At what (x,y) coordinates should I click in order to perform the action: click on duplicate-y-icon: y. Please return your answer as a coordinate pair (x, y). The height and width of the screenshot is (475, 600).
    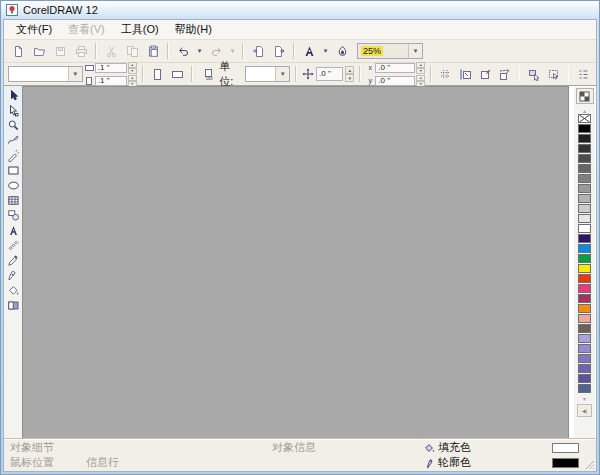
    Looking at the image, I should click on (370, 80).